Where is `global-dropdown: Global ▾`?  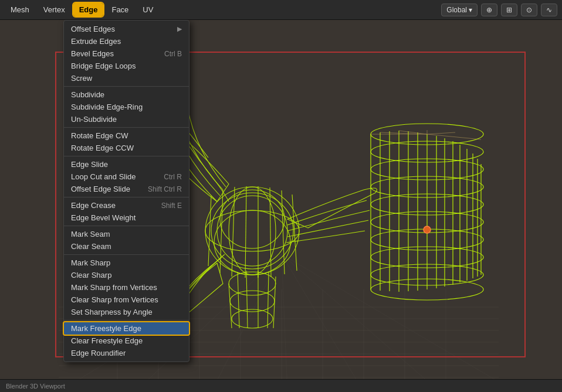 global-dropdown: Global ▾ is located at coordinates (459, 10).